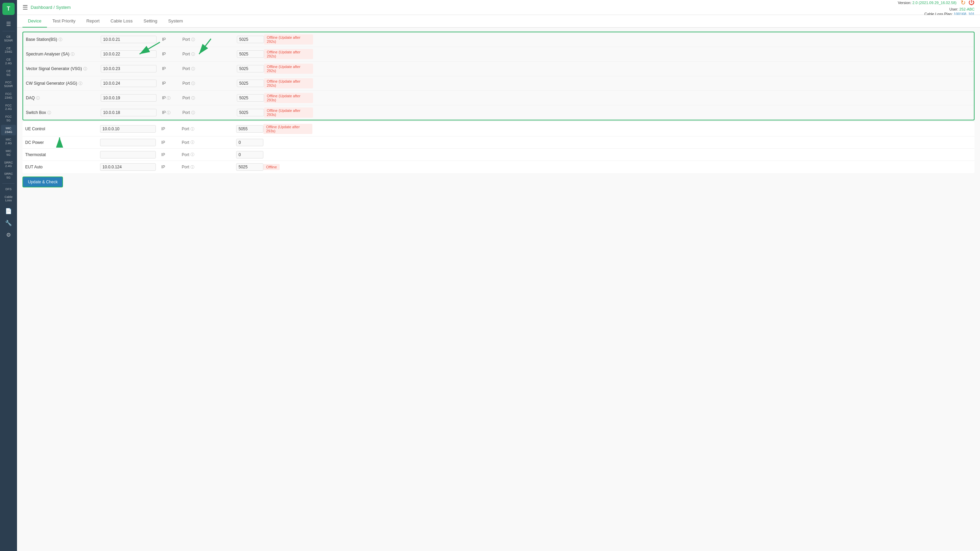 The image size is (980, 551). I want to click on sidebar: T ☰ CE5GNR CE234G CE2.4G CE5G FCC5GNR FC…, so click(8, 275).